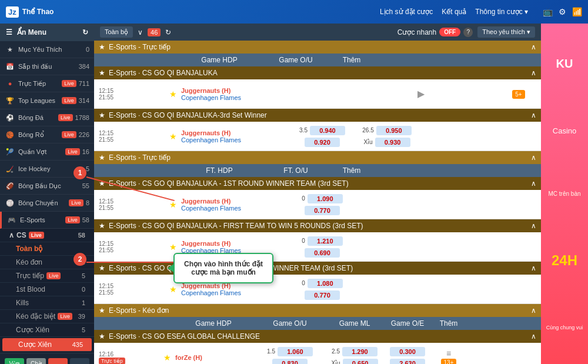 This screenshot has height=364, width=588. Describe the element at coordinates (454, 12) in the screenshot. I see `nav-results: Kết quả` at that location.